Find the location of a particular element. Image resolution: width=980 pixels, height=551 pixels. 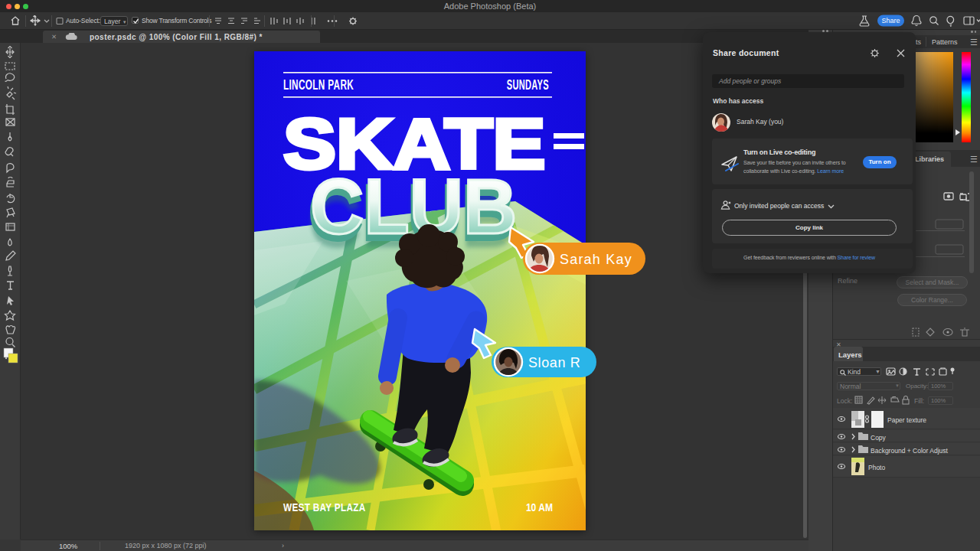

svg-text: WEST BAY PLAZA is located at coordinates (325, 507).